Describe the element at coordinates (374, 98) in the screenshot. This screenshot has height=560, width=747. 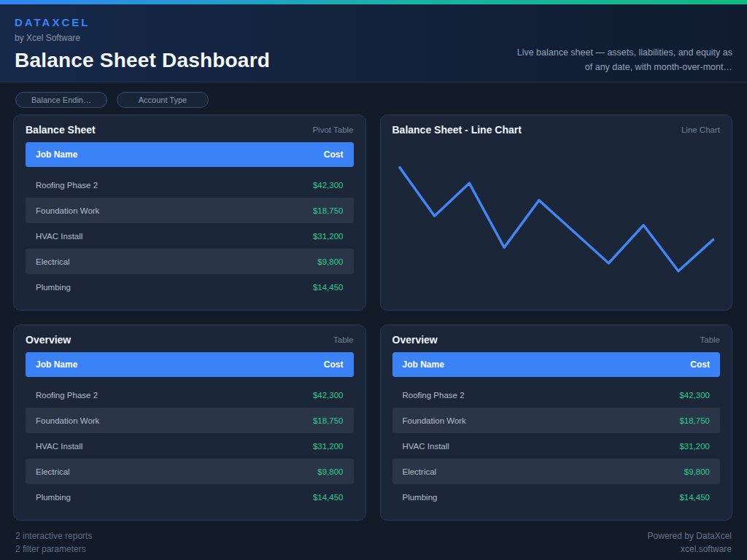
I see `filter-toolbar: Balance Endin… Account Type` at that location.